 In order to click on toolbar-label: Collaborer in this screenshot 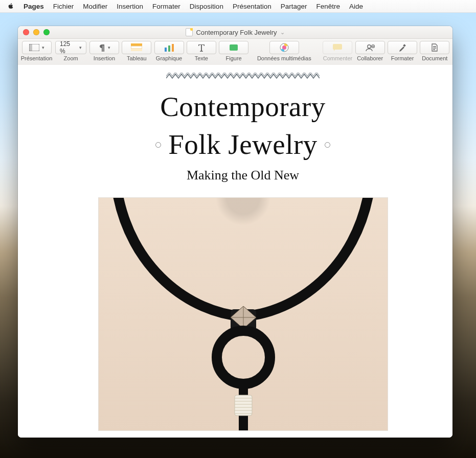, I will do `click(370, 58)`.